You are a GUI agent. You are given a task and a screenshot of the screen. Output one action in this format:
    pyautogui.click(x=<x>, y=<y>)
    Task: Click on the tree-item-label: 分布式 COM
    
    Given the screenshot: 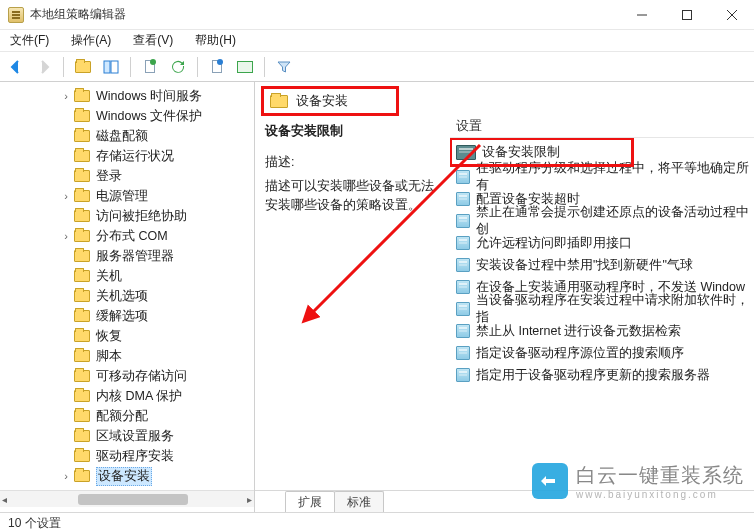 What is the action you would take?
    pyautogui.click(x=132, y=236)
    